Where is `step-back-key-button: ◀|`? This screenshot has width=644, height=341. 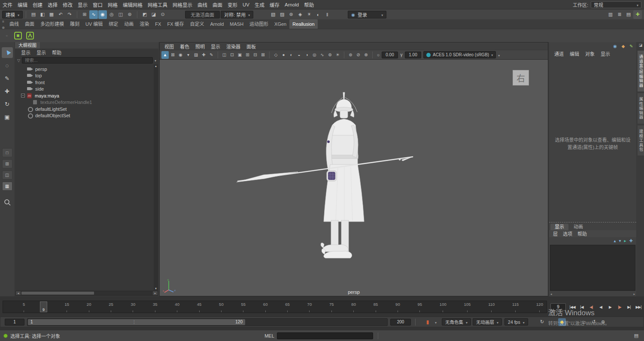
step-back-key-button: ◀| is located at coordinates (591, 307).